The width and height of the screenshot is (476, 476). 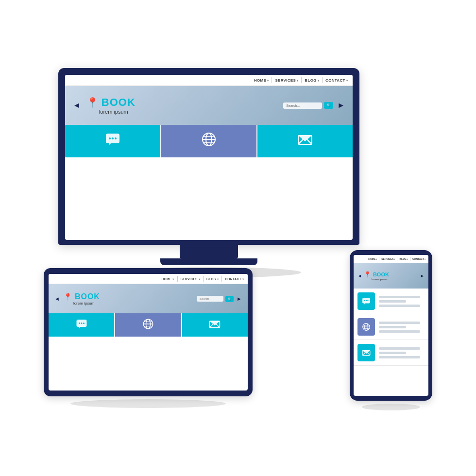 What do you see at coordinates (419, 259) in the screenshot?
I see `phone-nav-contact: CONTACT ▾` at bounding box center [419, 259].